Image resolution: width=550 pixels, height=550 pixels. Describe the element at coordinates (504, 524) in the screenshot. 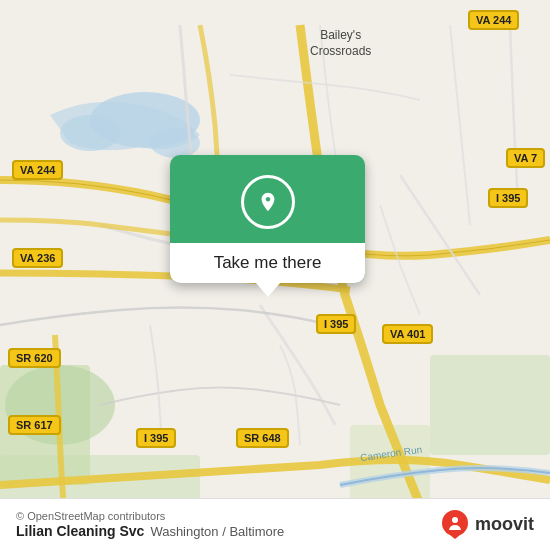

I see `moovit-text: moovit` at that location.